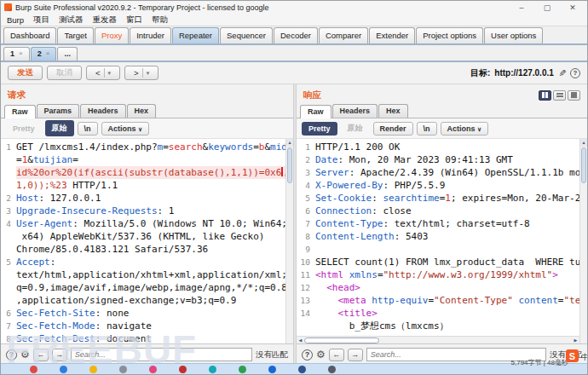 Image resolution: width=588 pixels, height=375 pixels. Describe the element at coordinates (573, 8) in the screenshot. I see `close-icon: ✕` at that location.